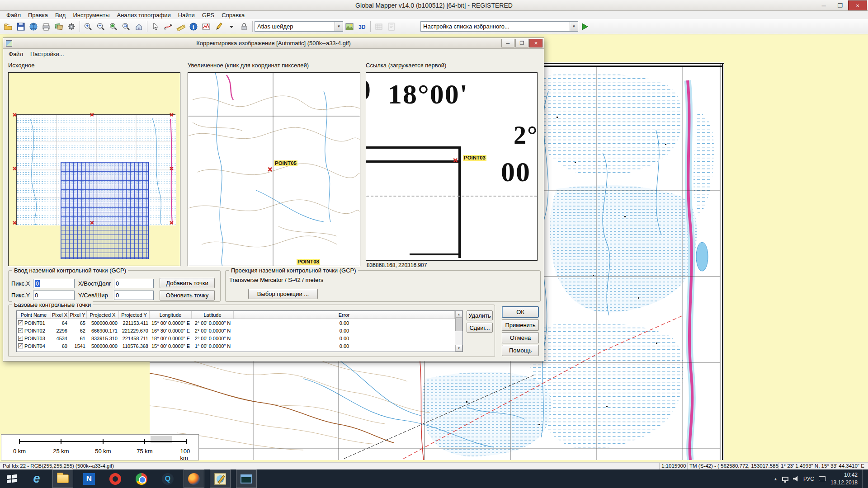  I want to click on zoom-out-button, so click(101, 27).